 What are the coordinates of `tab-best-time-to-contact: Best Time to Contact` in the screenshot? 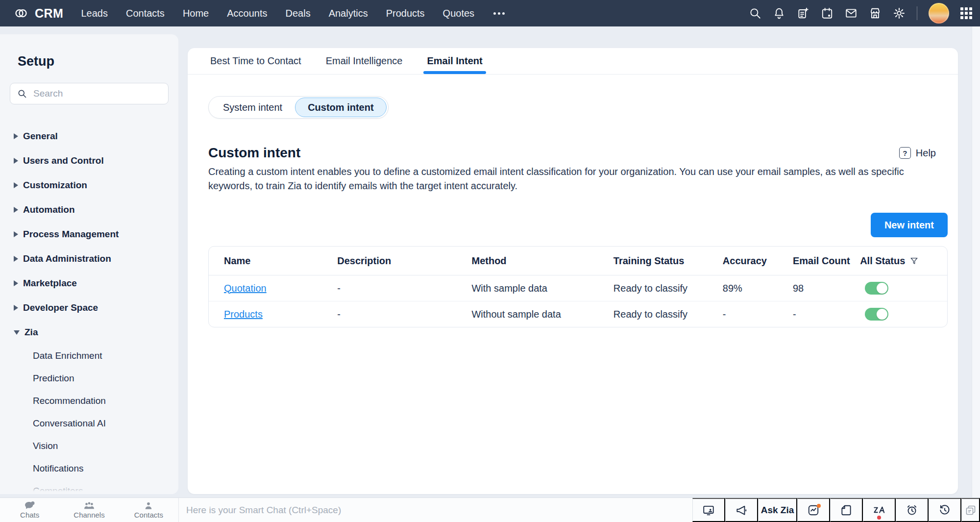 It's located at (256, 61).